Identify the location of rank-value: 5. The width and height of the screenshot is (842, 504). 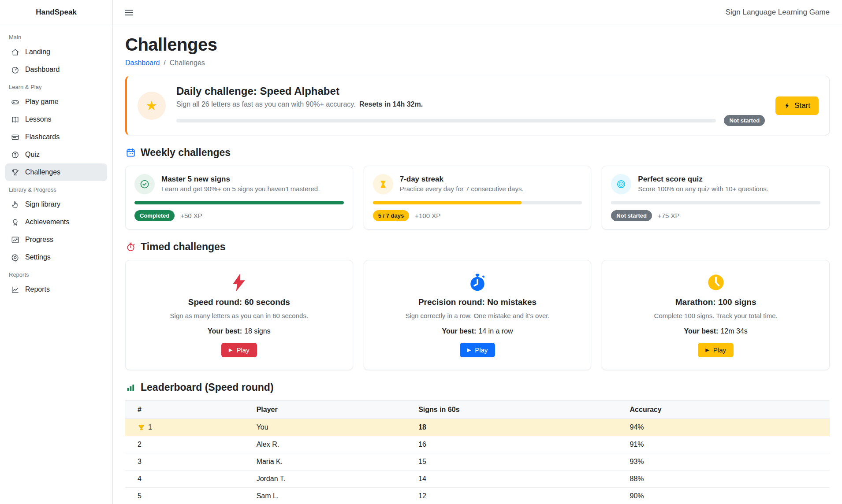
(189, 496).